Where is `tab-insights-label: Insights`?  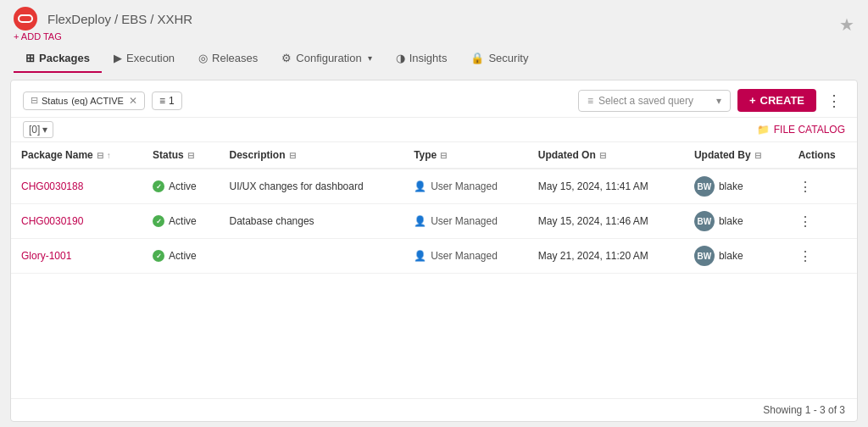
tab-insights-label: Insights is located at coordinates (429, 58).